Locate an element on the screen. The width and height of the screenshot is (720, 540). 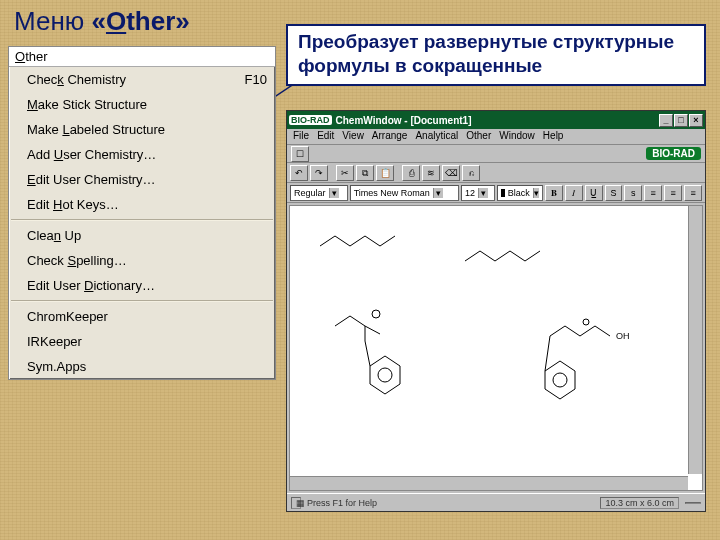
title-word-other: «Other» is located at coordinates (141, 21).